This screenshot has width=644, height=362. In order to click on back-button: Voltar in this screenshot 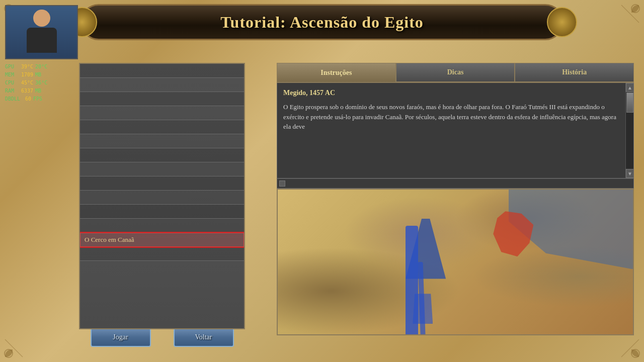, I will do `click(204, 337)`.